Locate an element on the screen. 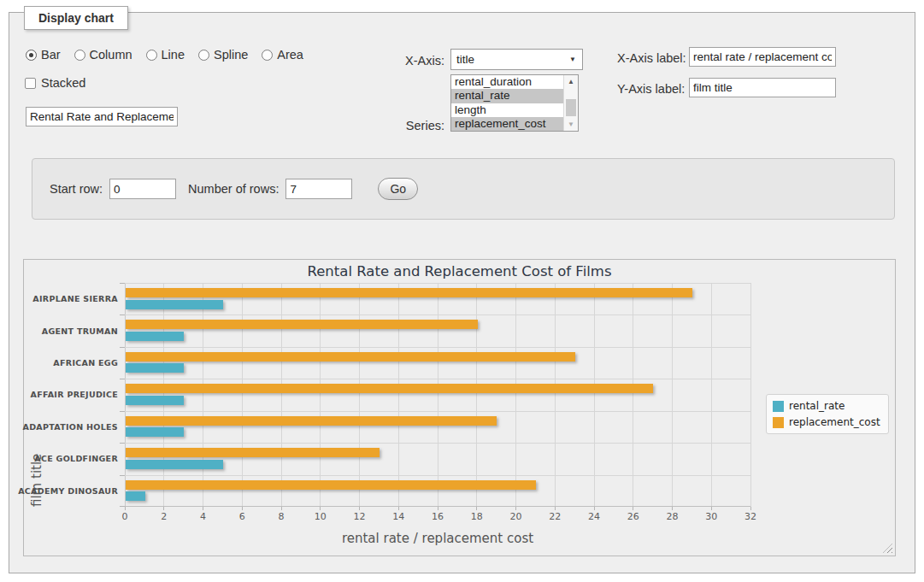 The height and width of the screenshot is (582, 924). series-list-label: Series: is located at coordinates (417, 126).